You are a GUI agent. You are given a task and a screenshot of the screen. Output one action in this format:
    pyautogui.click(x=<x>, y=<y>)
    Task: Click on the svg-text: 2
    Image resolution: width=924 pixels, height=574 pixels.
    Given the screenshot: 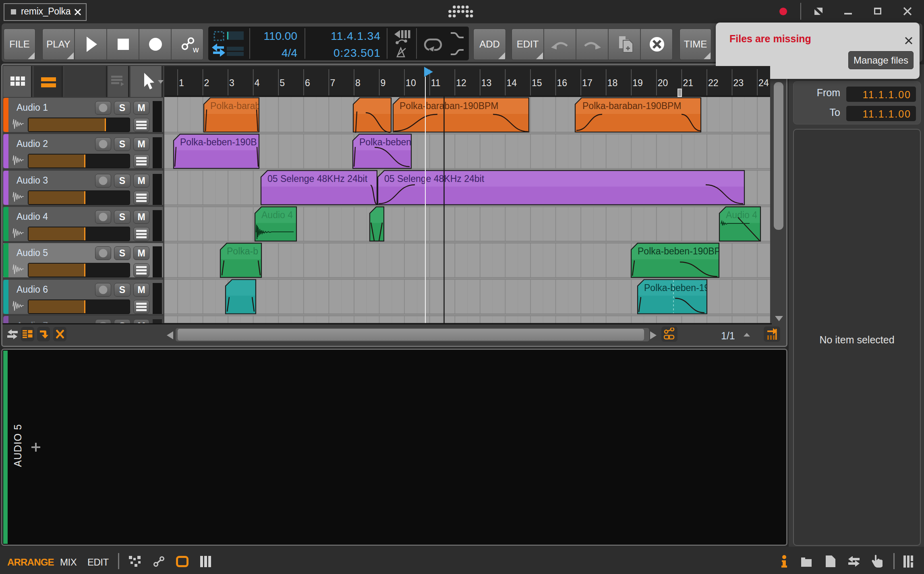 What is the action you would take?
    pyautogui.click(x=207, y=83)
    